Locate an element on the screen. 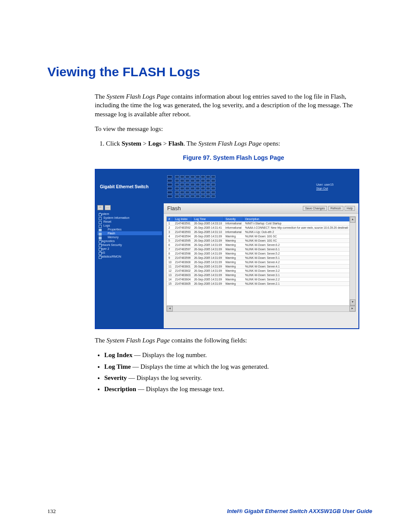  vertical-scrollbar: ▲ ▼ is located at coordinates (352, 261).